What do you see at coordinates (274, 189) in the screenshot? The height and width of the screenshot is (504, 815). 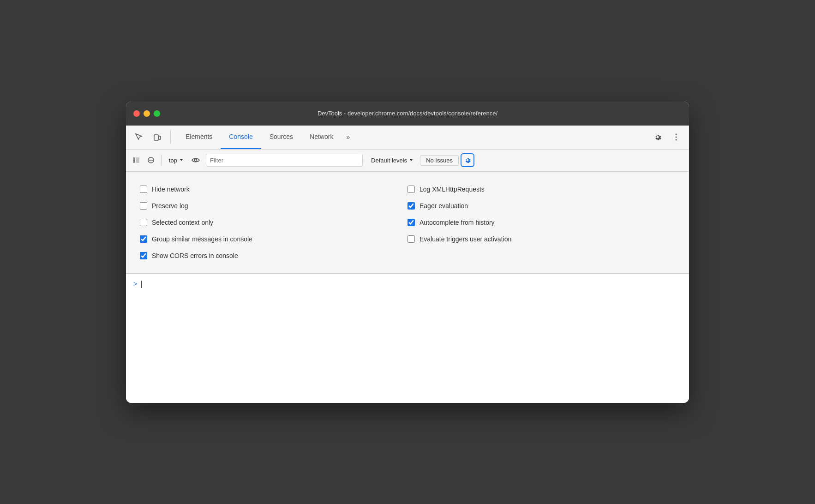 I see `checkbox-row: Hide network` at bounding box center [274, 189].